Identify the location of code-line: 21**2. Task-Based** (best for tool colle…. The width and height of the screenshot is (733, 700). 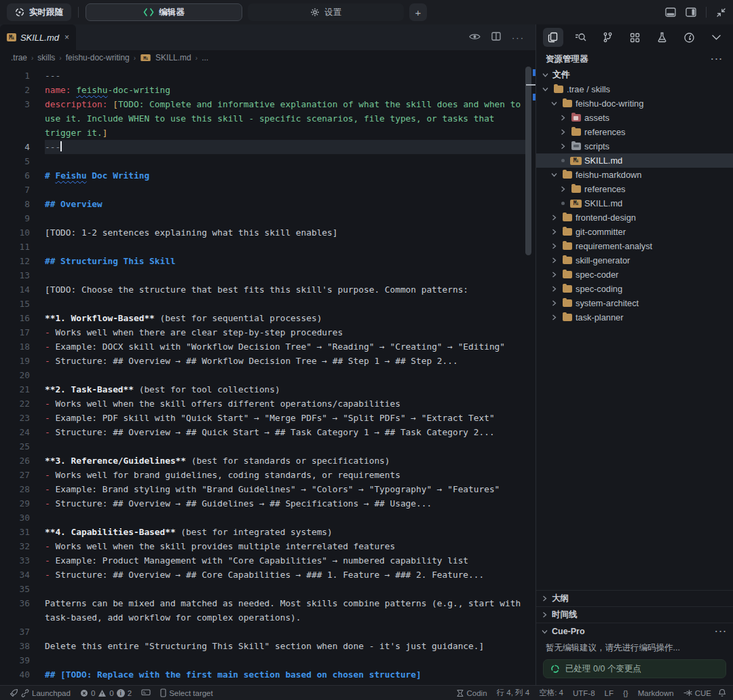
(267, 390).